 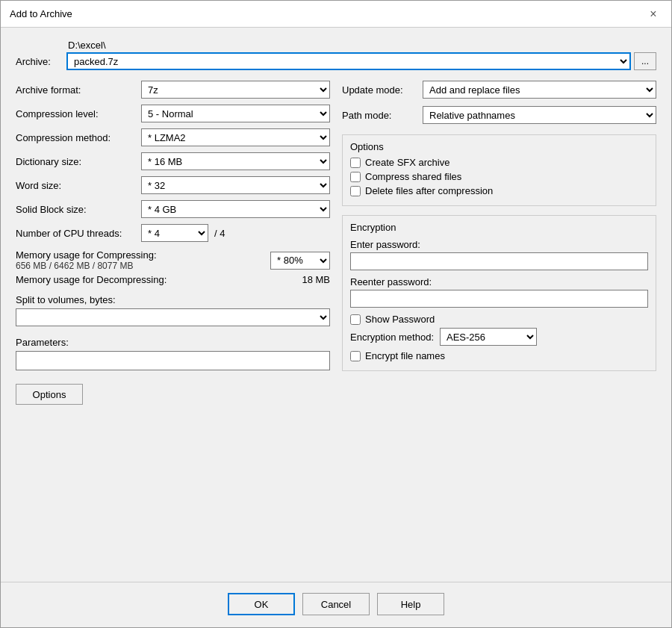 I want to click on split-select: 1M 10M 100M 1G 2G, so click(x=173, y=317).